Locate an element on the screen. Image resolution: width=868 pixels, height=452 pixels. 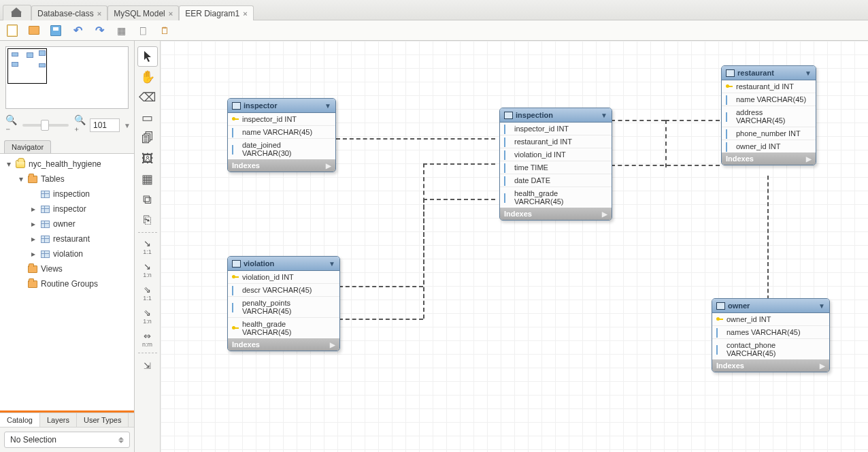
tab-home is located at coordinates (17, 12).